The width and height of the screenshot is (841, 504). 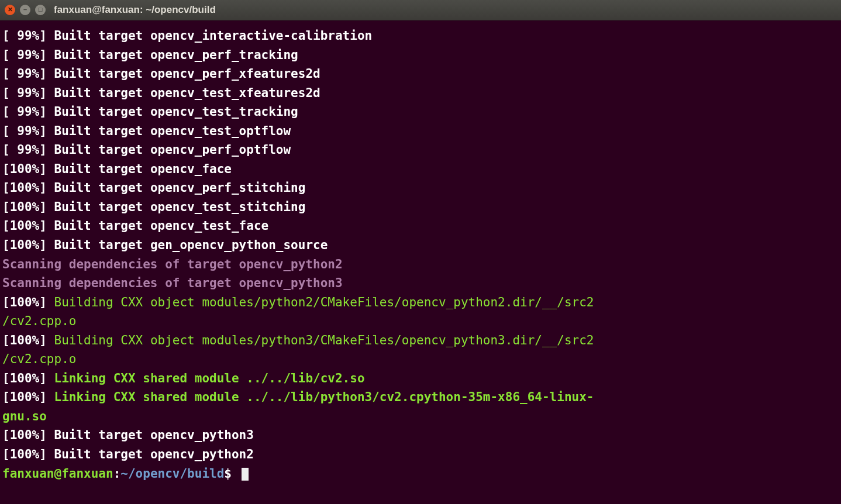 What do you see at coordinates (420, 474) in the screenshot?
I see `prompt-line: fanxuan@fanxuan:~/opencv/build$` at bounding box center [420, 474].